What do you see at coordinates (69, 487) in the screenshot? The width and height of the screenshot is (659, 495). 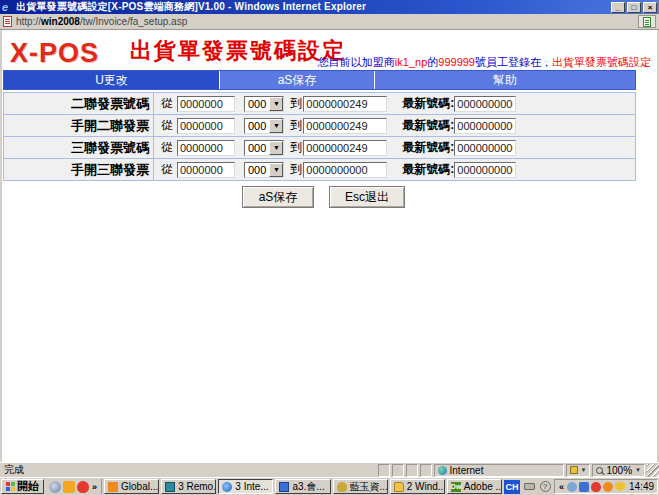 I see `quick-launch-messenger-icon` at bounding box center [69, 487].